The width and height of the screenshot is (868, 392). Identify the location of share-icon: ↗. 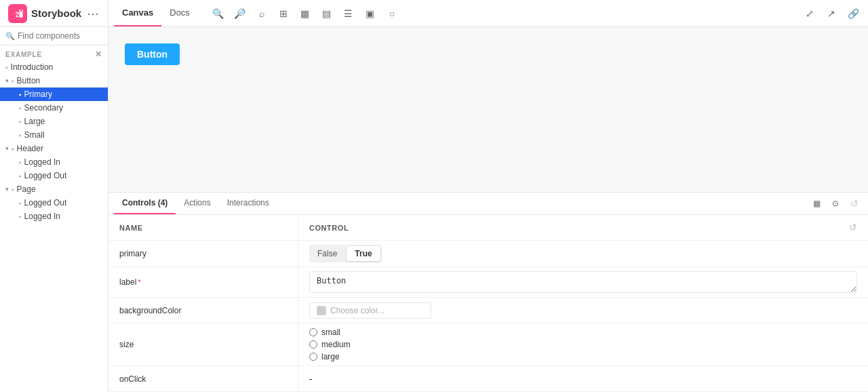
(831, 14).